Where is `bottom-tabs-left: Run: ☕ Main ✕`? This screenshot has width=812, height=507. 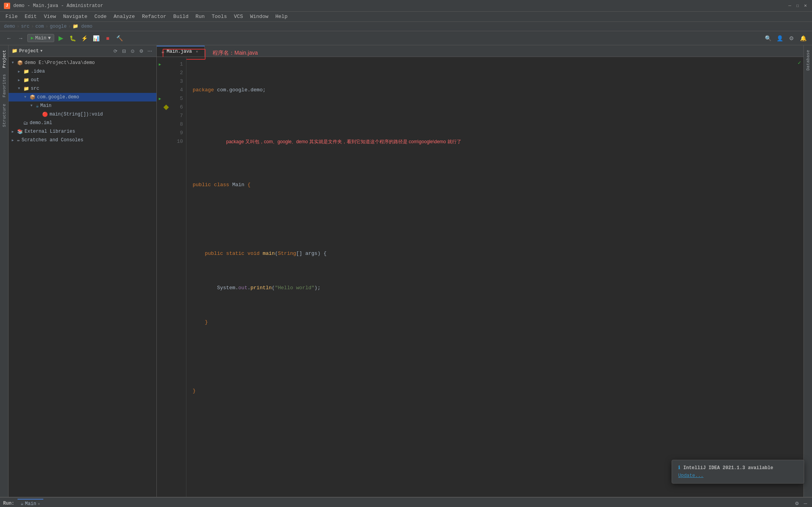 bottom-tabs-left: Run: ☕ Main ✕ is located at coordinates (23, 503).